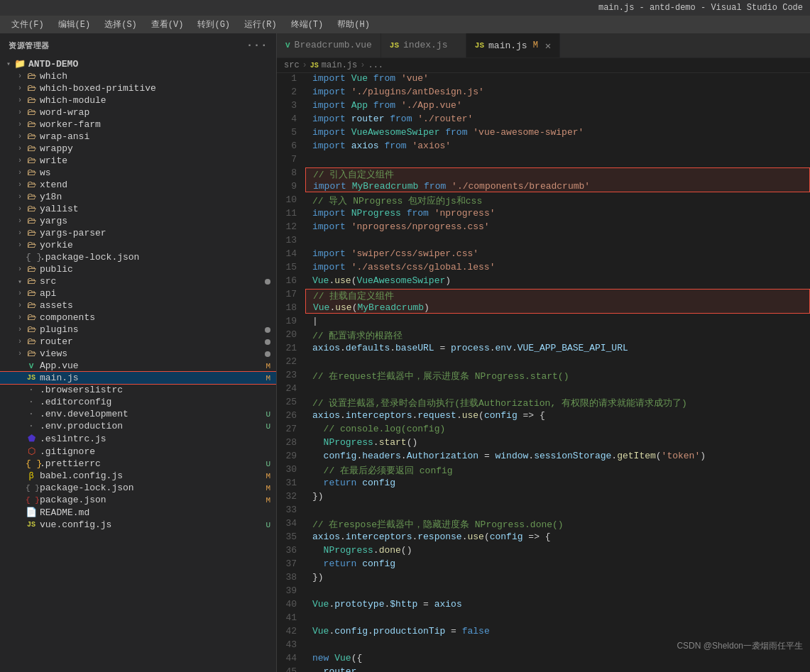 The width and height of the screenshot is (810, 672). I want to click on sidebar-item-main-js: › JS main.js M, so click(138, 378).